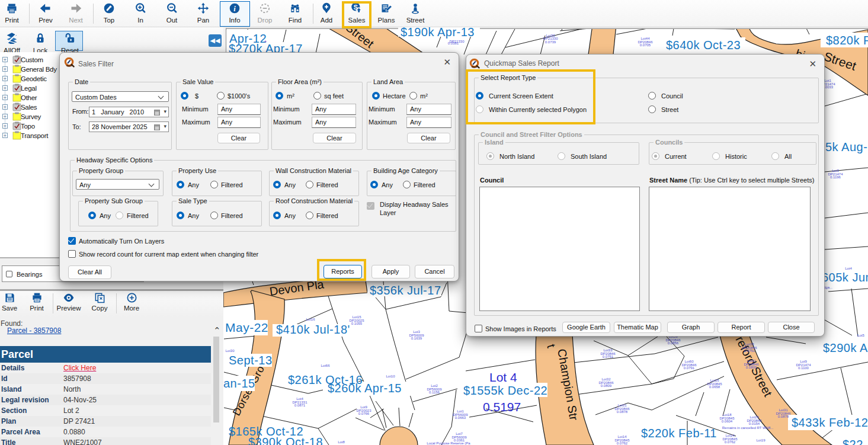  What do you see at coordinates (310, 319) in the screenshot?
I see `svg-text: Lot16` at bounding box center [310, 319].